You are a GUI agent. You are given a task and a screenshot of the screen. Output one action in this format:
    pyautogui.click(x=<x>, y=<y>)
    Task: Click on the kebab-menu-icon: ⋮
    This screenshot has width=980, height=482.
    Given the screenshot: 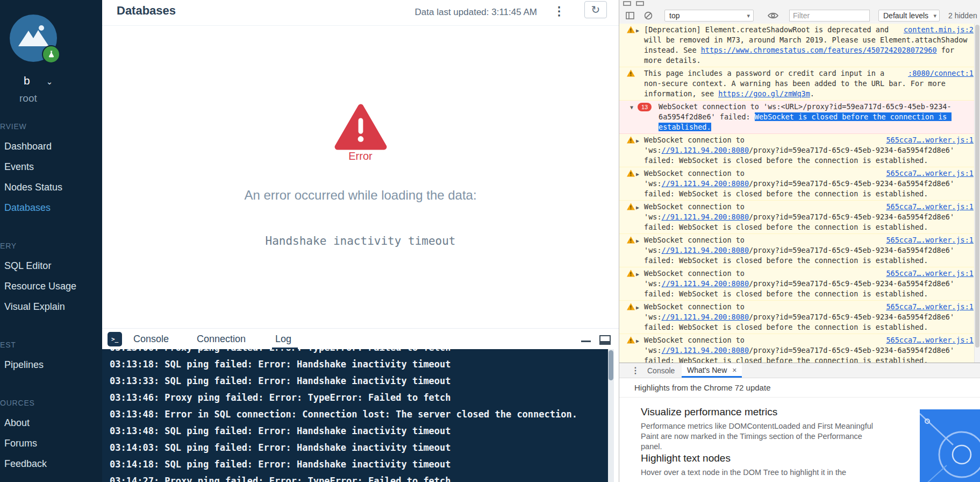 What is the action you would take?
    pyautogui.click(x=635, y=370)
    